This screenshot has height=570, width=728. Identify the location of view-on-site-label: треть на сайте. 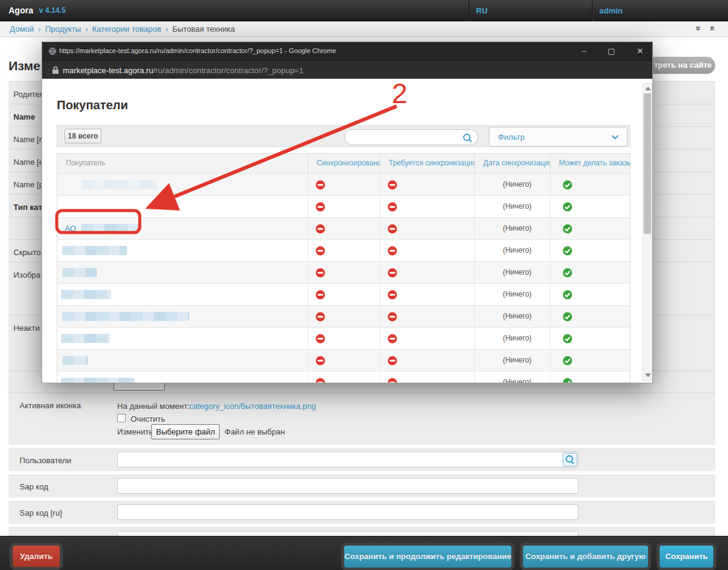
(683, 65).